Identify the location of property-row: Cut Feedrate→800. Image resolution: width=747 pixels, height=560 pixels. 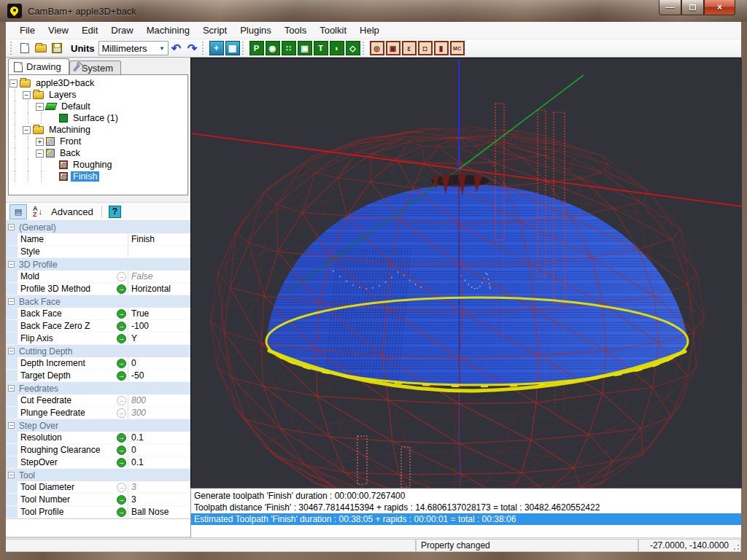
(98, 401).